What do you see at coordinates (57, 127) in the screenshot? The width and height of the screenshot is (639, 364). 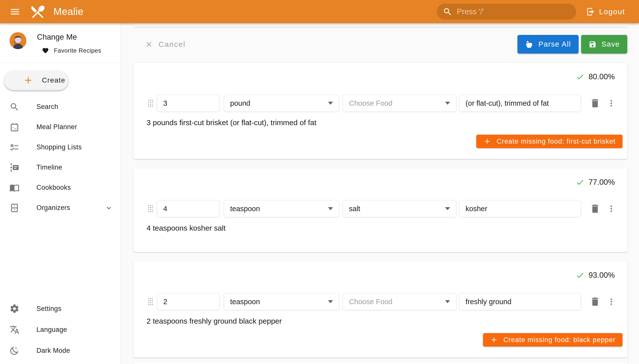 I see `sidebar-item-label: Meal Planner` at bounding box center [57, 127].